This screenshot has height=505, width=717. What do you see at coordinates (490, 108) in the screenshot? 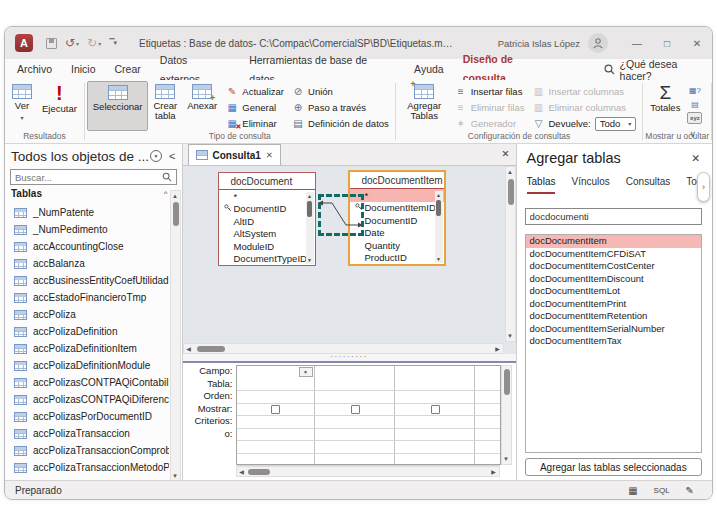
I see `eliminar-filas-button: ≡ Eliminar filas` at bounding box center [490, 108].